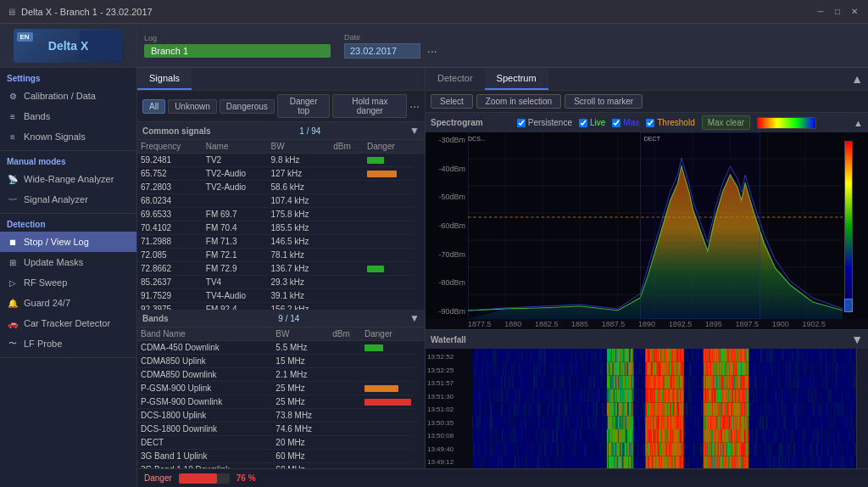  What do you see at coordinates (68, 303) in the screenshot?
I see `sidebar-item-guard-247: 🔔 Guard 24/7` at bounding box center [68, 303].